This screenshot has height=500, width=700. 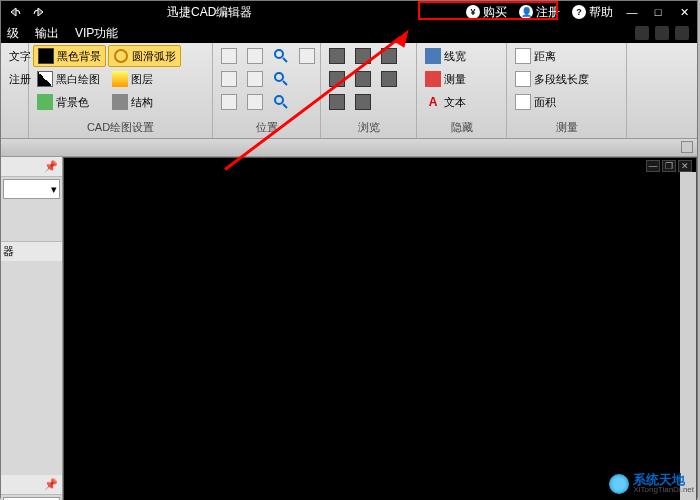 What do you see at coordinates (39, 12) in the screenshot?
I see `redo-icon` at bounding box center [39, 12].